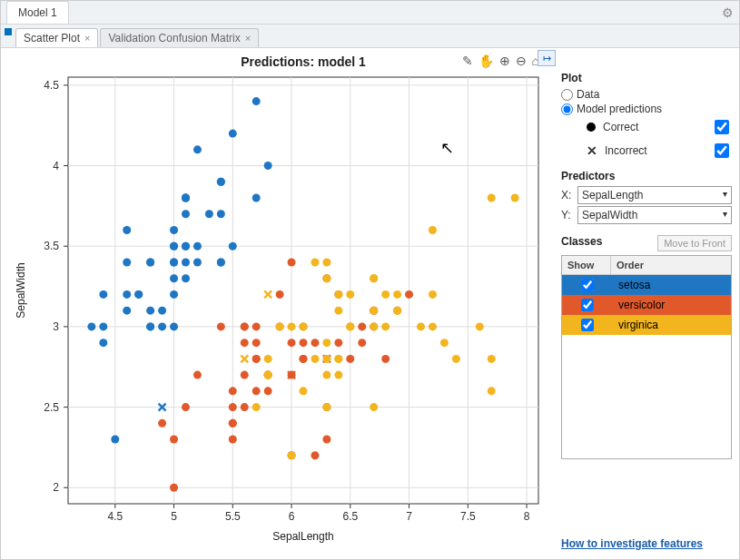 This screenshot has height=560, width=740. What do you see at coordinates (612, 195) in the screenshot?
I see `x-predictor-value: SepalLength` at bounding box center [612, 195].